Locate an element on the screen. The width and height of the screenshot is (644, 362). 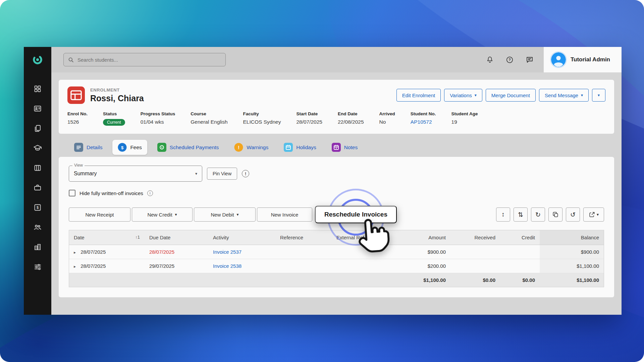
send-message-button: Send Message ▾ is located at coordinates (564, 95).